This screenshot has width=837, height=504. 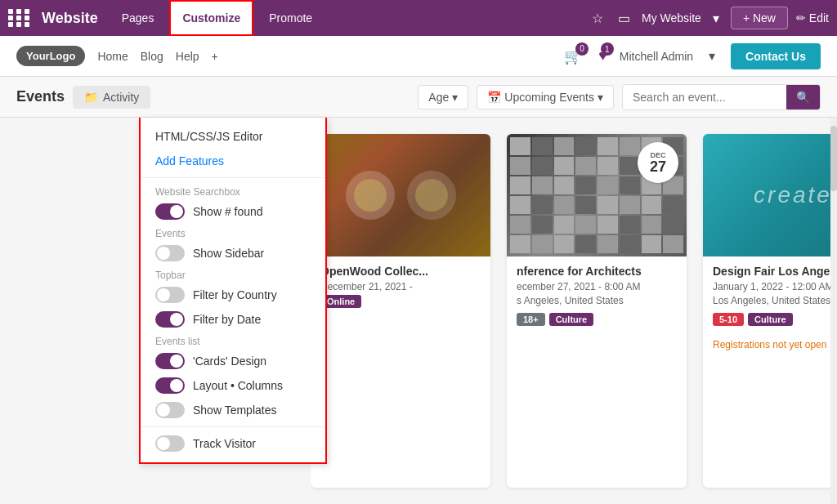 What do you see at coordinates (597, 271) in the screenshot?
I see `card-title-2: nference for Architects` at bounding box center [597, 271].